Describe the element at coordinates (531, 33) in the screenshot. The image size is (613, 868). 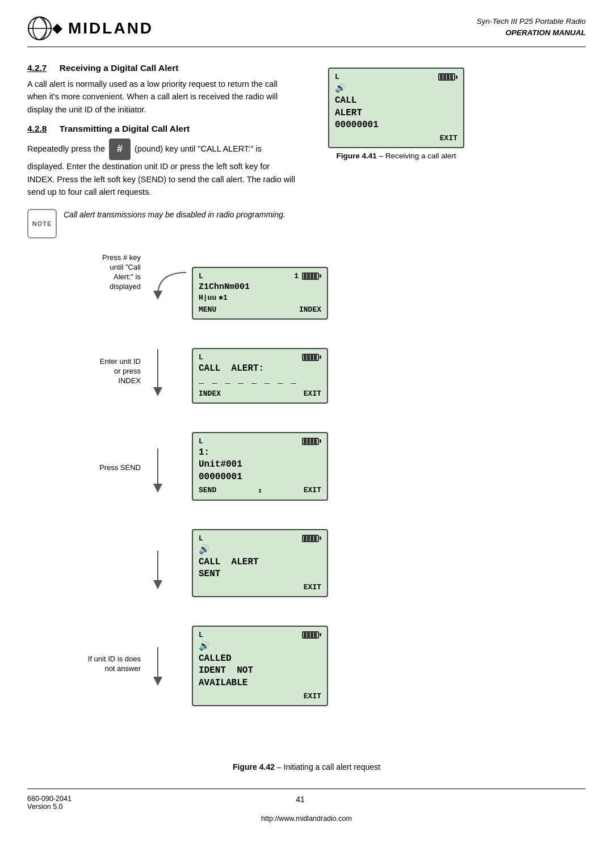
I see `manual-type: OPERATION MANUAL` at that location.